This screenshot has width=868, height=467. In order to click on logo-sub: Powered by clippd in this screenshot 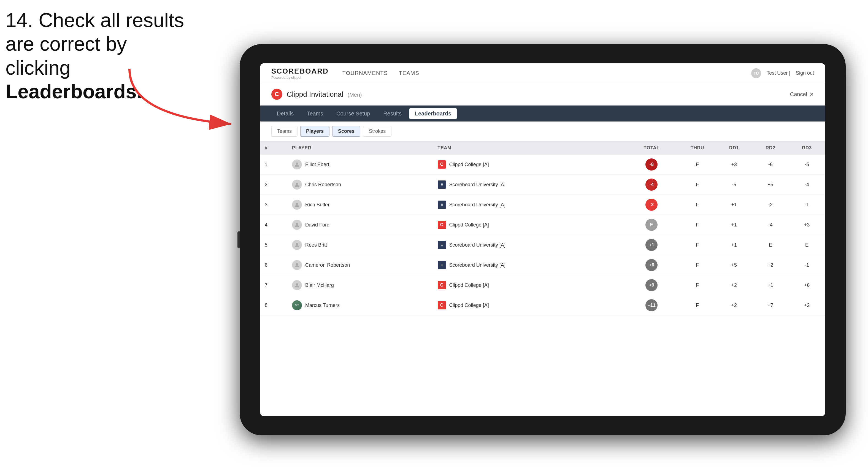, I will do `click(300, 77)`.